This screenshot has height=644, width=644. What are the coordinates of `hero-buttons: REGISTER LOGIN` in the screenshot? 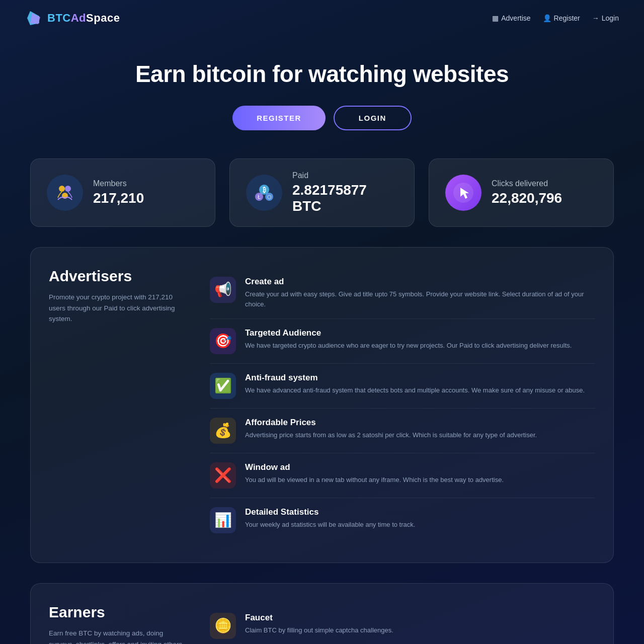 It's located at (322, 118).